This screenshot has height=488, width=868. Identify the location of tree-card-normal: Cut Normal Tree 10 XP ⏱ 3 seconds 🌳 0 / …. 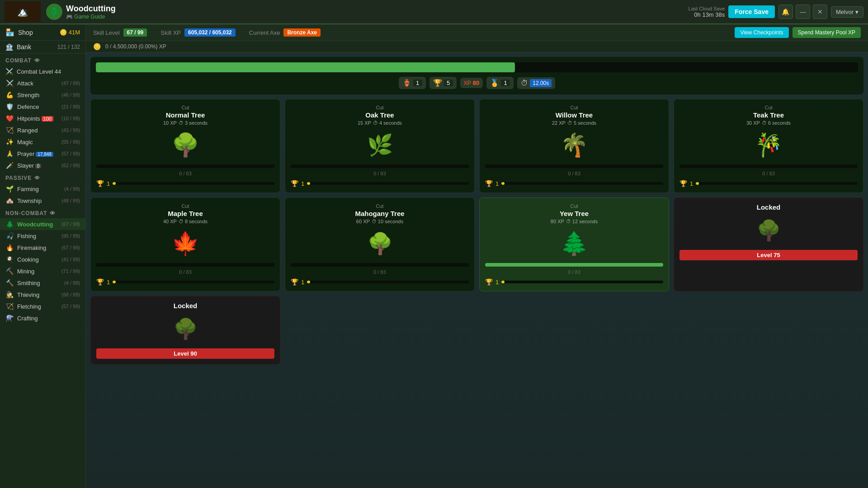
(185, 146).